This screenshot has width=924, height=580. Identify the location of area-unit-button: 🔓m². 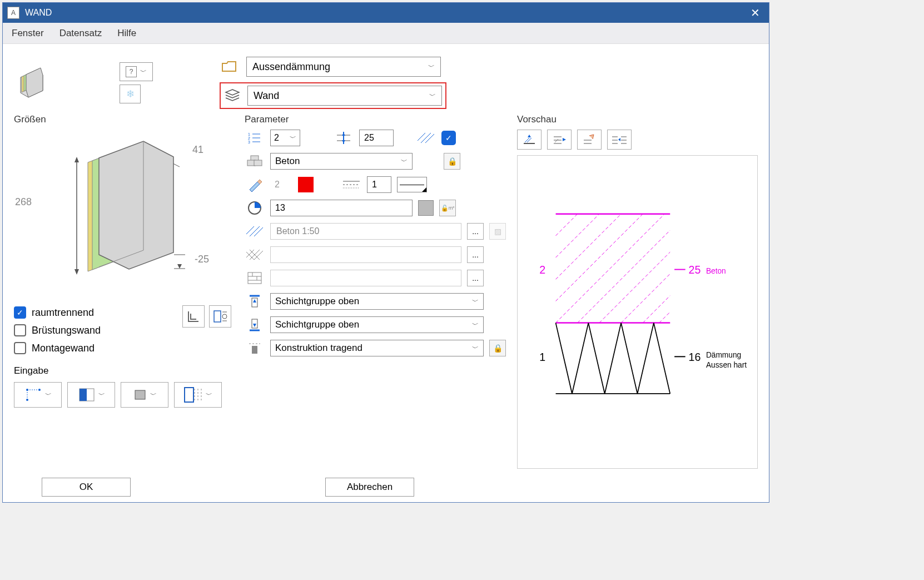
(448, 208).